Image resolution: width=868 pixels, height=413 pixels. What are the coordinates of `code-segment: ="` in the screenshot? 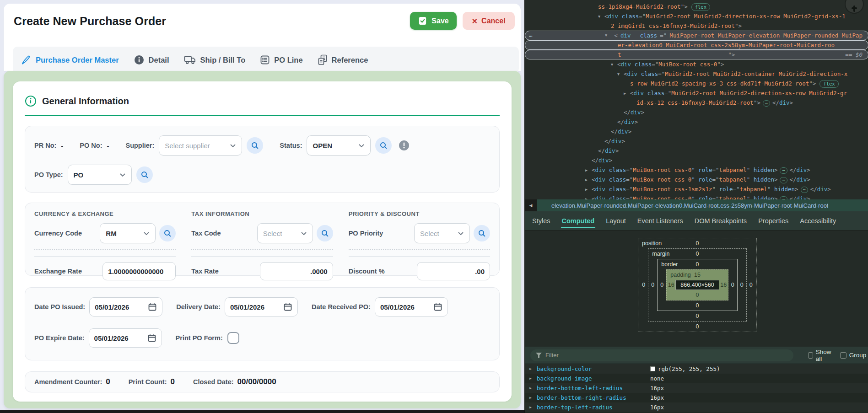 It's located at (716, 198).